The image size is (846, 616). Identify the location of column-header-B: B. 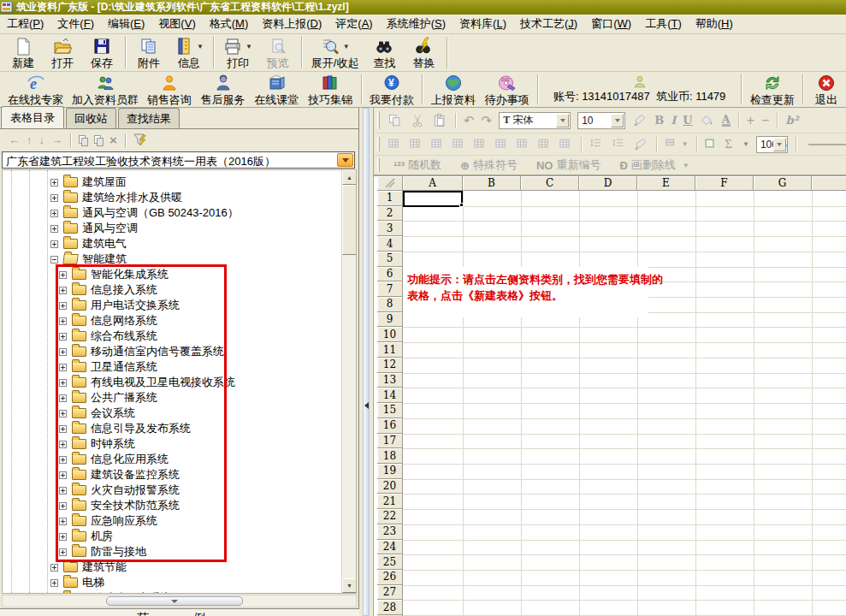
(492, 183).